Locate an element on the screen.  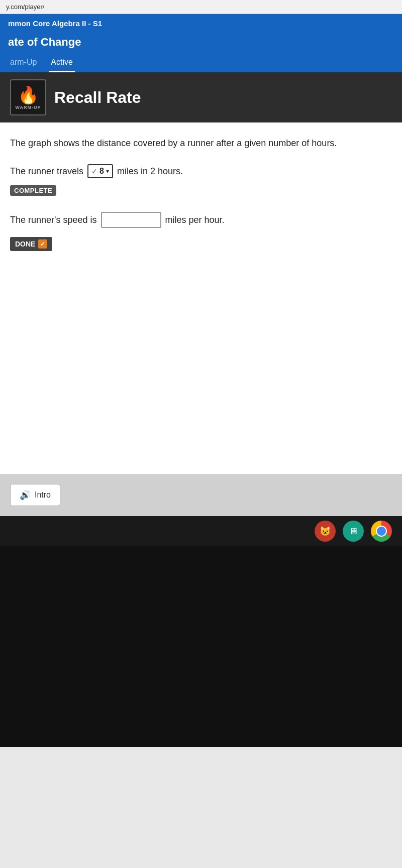
page-title-bar: ate of Change is located at coordinates (201, 43).